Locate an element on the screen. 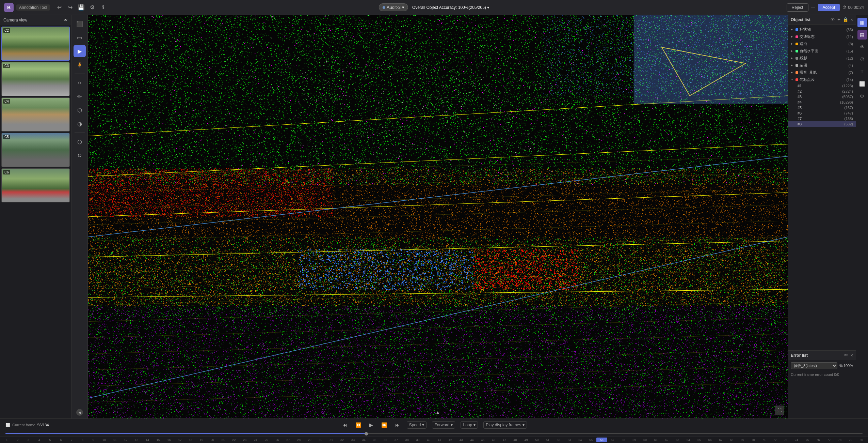 The image size is (868, 443). camera-c5: C5 is located at coordinates (35, 150).